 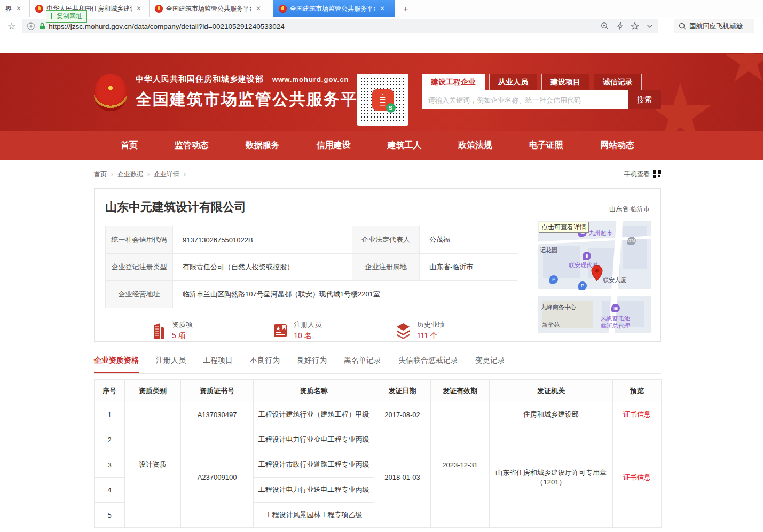 I want to click on map-label: 联安大厦, so click(x=615, y=280).